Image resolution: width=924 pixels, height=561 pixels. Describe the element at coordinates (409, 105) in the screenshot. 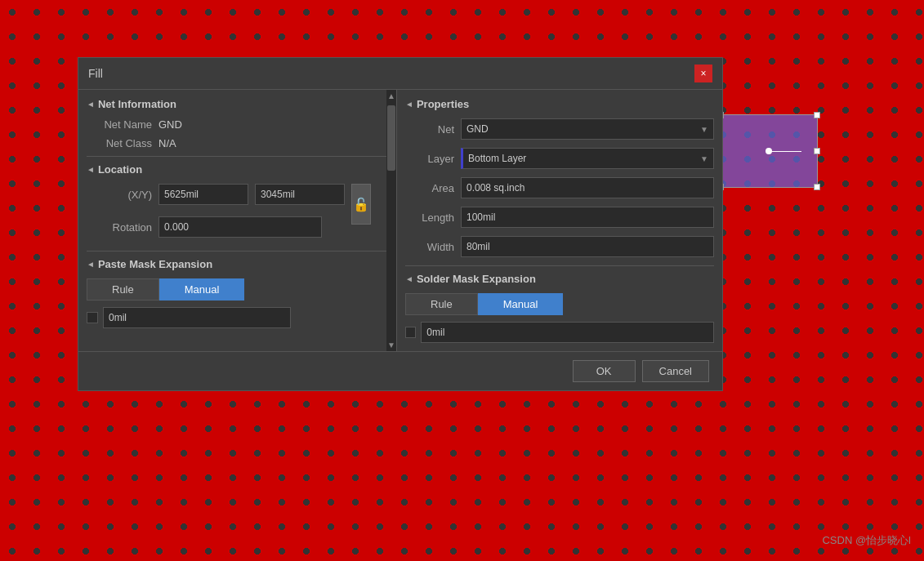

I see `properties-collapse-arrow: ◄` at that location.